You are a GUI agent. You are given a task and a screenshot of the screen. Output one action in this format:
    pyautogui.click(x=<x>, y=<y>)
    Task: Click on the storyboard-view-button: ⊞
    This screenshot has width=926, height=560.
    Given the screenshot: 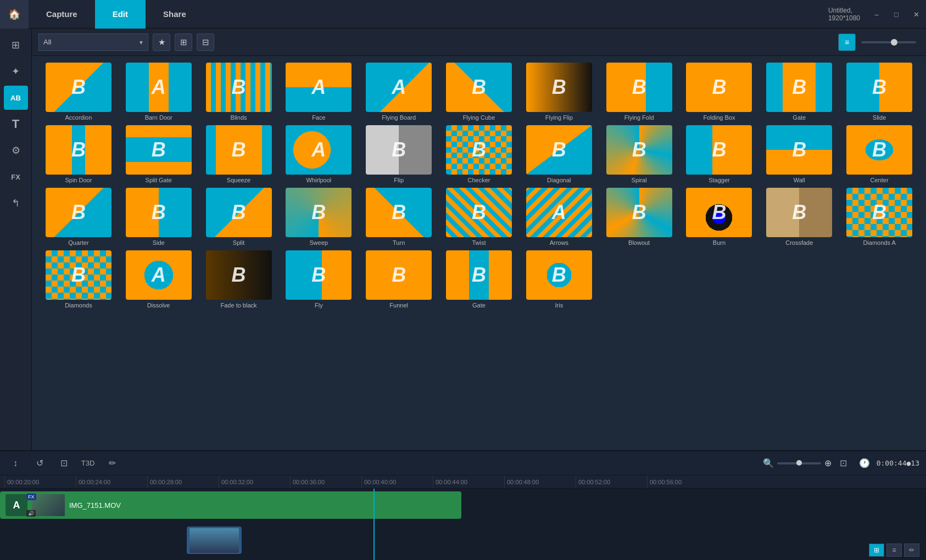 What is the action you would take?
    pyautogui.click(x=877, y=550)
    